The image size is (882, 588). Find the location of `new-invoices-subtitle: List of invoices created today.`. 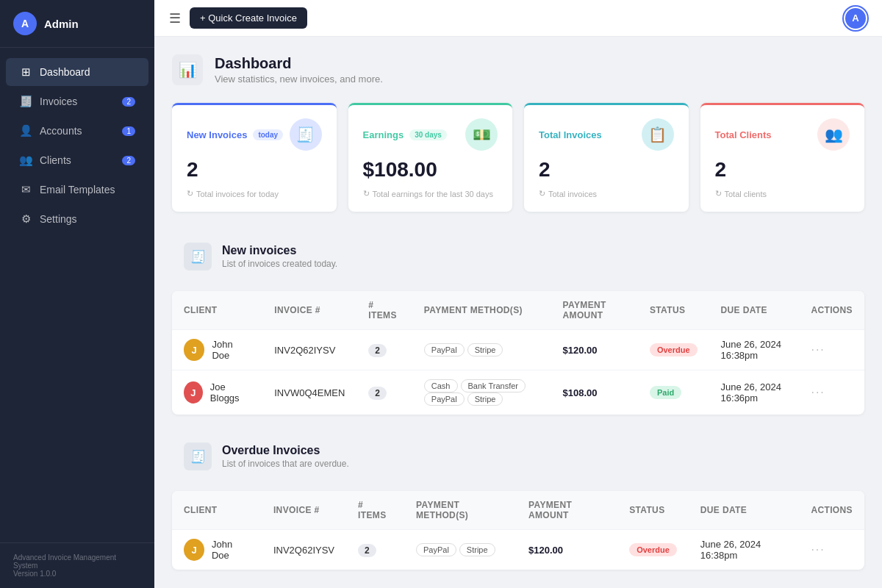

new-invoices-subtitle: List of invoices created today. is located at coordinates (279, 264).